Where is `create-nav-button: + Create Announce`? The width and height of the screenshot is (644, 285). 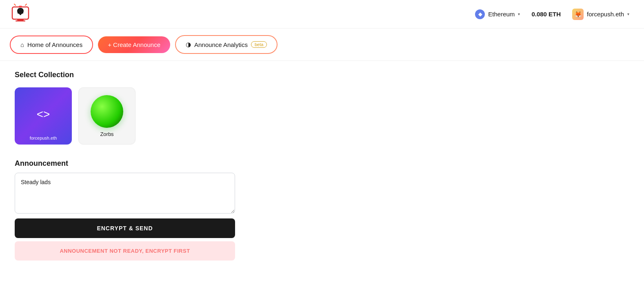 create-nav-button: + Create Announce is located at coordinates (134, 45).